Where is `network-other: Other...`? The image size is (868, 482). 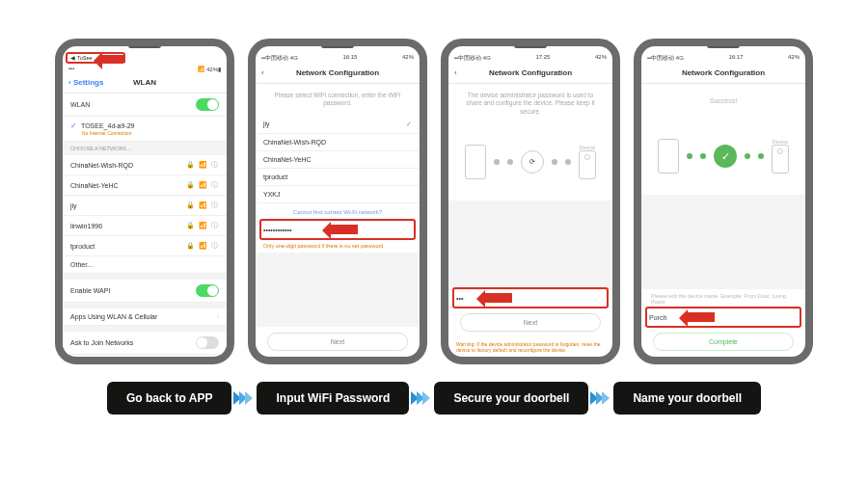
network-other: Other... is located at coordinates (145, 265).